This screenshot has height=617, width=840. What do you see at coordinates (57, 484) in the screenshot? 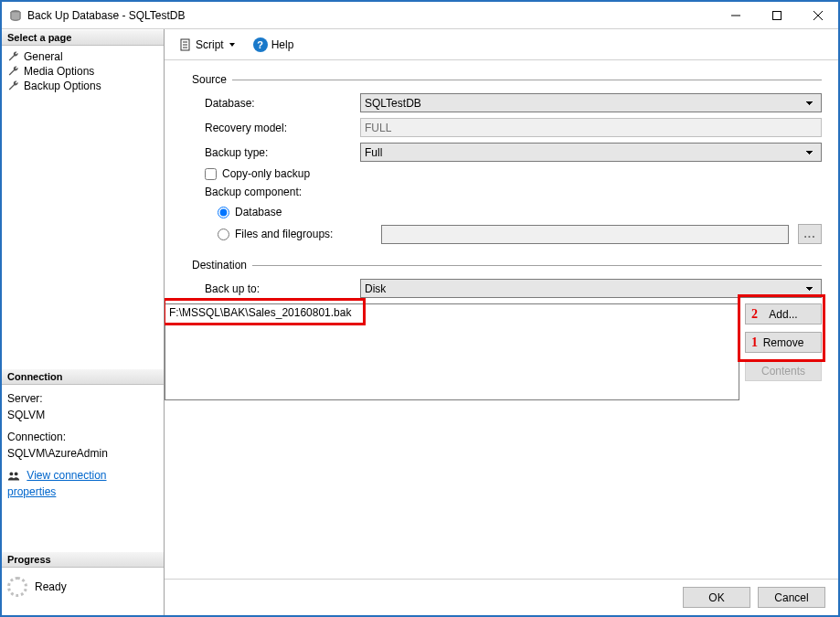
I see `view-connection-properties: View connection properties` at bounding box center [57, 484].